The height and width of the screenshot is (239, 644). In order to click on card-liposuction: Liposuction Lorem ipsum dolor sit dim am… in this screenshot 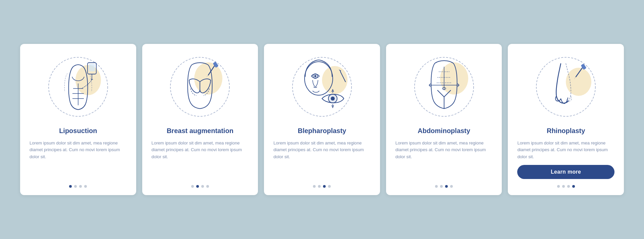, I will do `click(78, 119)`.